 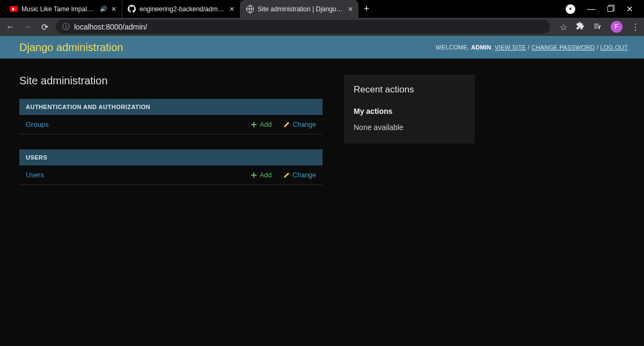 I want to click on recent-actions-empty: None available, so click(x=409, y=127).